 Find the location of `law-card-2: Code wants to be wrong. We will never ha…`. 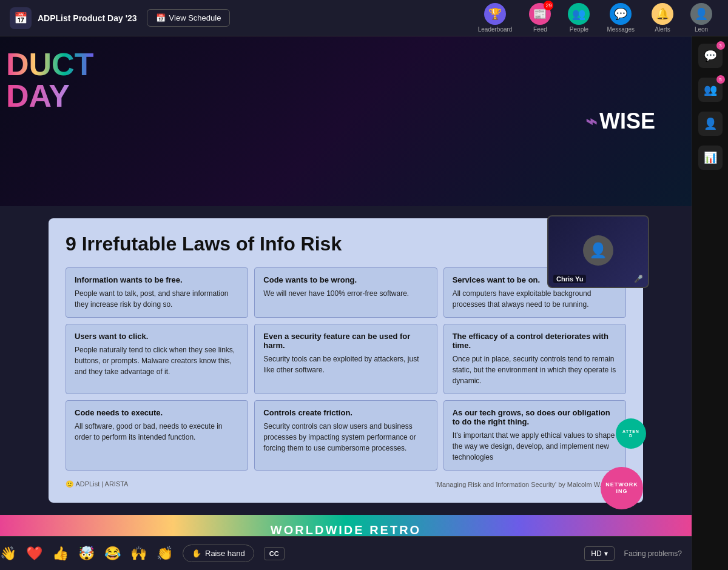

law-card-2: Code wants to be wrong. We will never ha… is located at coordinates (346, 292).